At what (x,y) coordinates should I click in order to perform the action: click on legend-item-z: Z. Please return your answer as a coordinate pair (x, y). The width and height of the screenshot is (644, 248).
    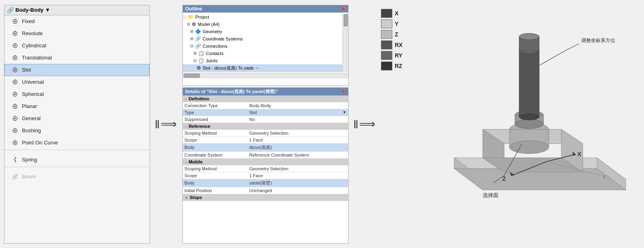
    Looking at the image, I should click on (401, 34).